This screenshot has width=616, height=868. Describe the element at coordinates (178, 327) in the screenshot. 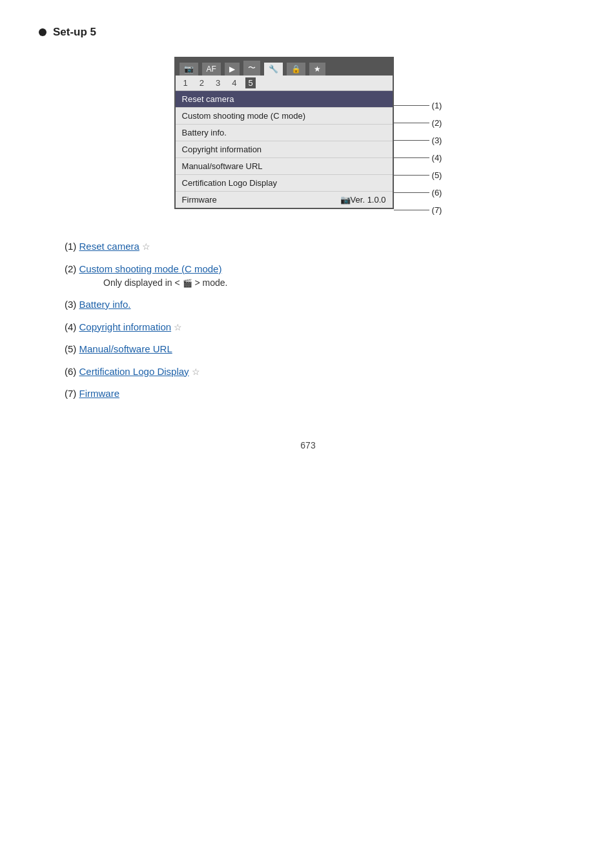

I see `star-icon-4: ☆` at that location.